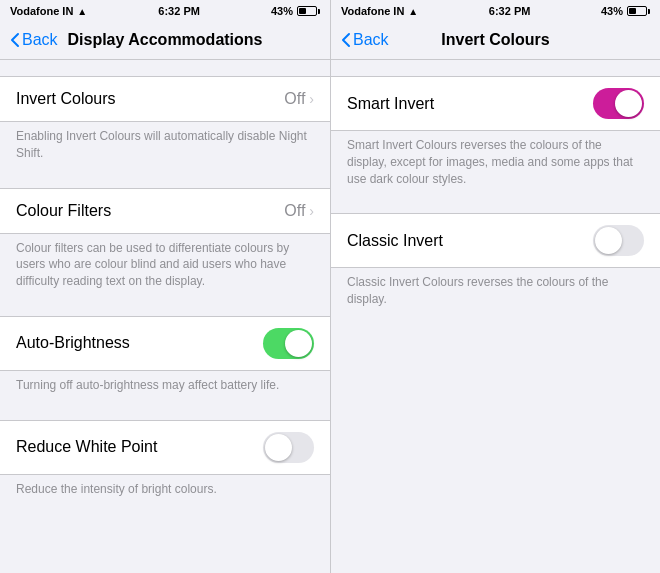 The image size is (660, 573). I want to click on colour-filters-label: Colour Filters, so click(64, 211).